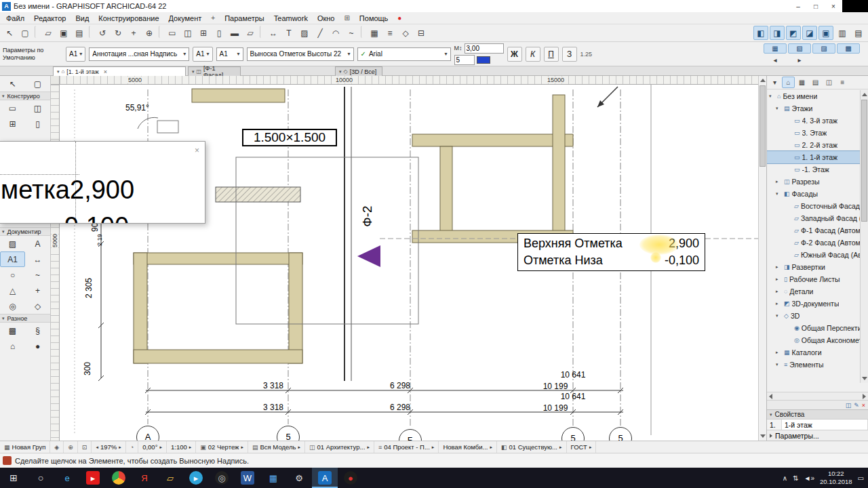 This screenshot has width=868, height=488. Describe the element at coordinates (468, 447) in the screenshot. I see `pen-combination-combo: Новая Комби... ▸` at that location.